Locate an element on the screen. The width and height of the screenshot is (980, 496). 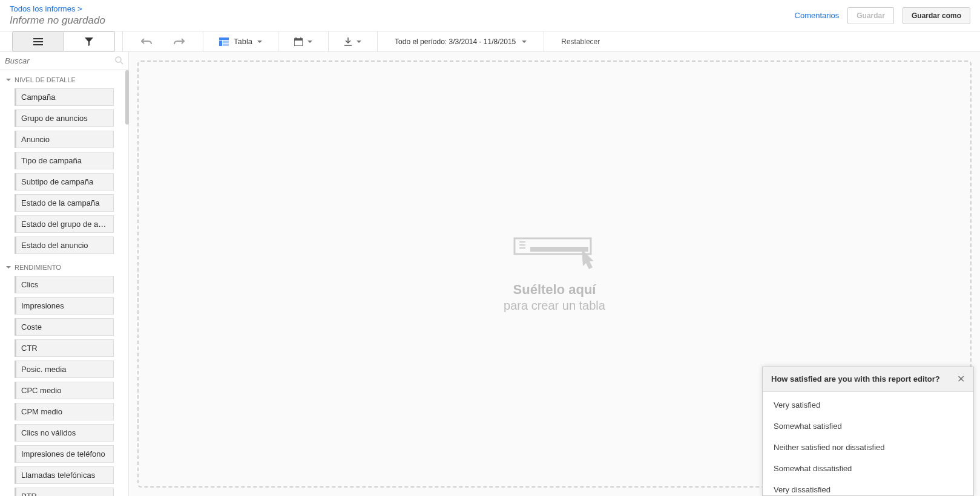
comments-link: Comentarios is located at coordinates (817, 16).